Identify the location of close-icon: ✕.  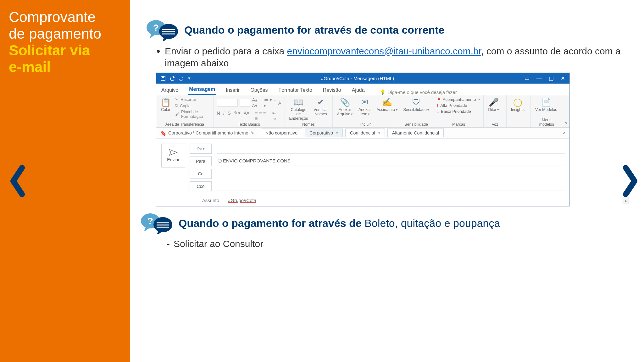
(563, 79).